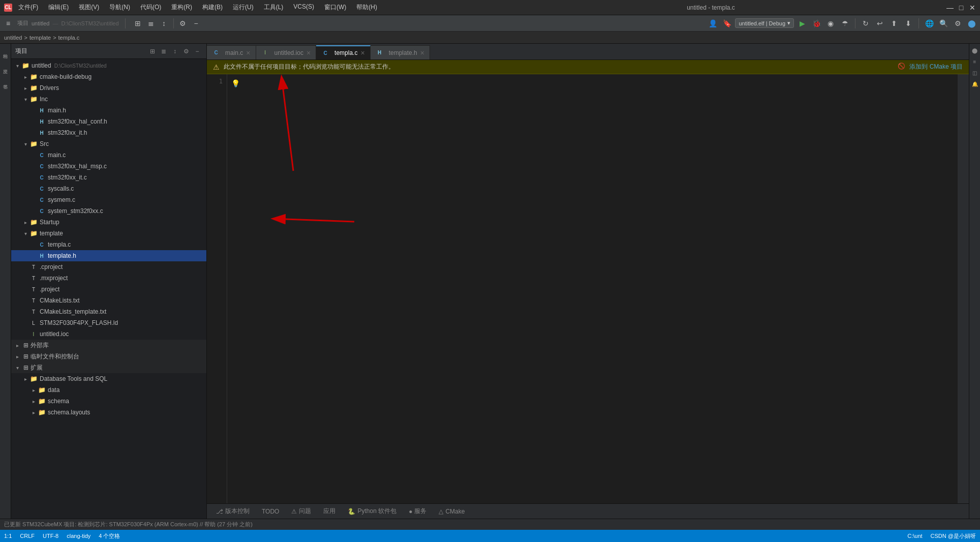  Describe the element at coordinates (422, 53) in the screenshot. I see `tab-close-template-h: ×` at that location.